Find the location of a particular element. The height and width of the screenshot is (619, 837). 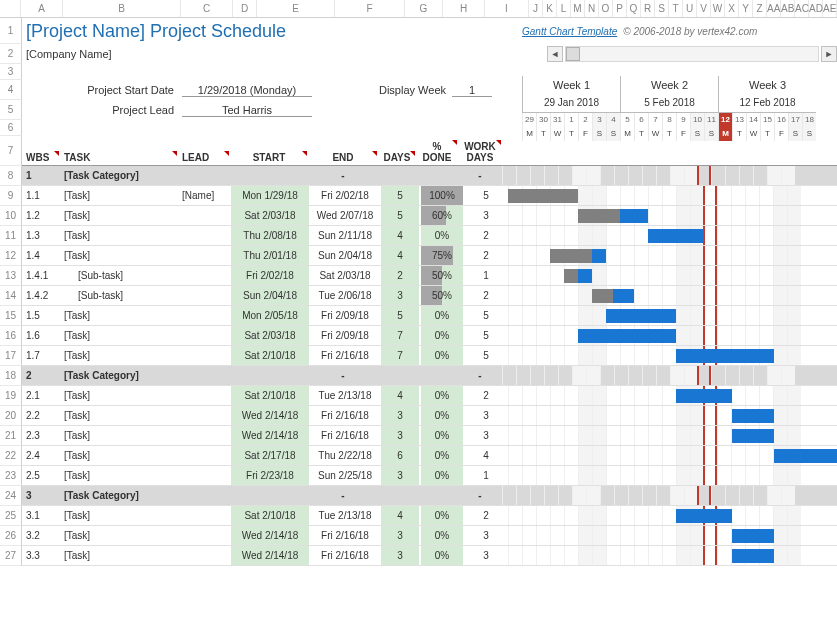

col-header: Y is located at coordinates (746, 8).